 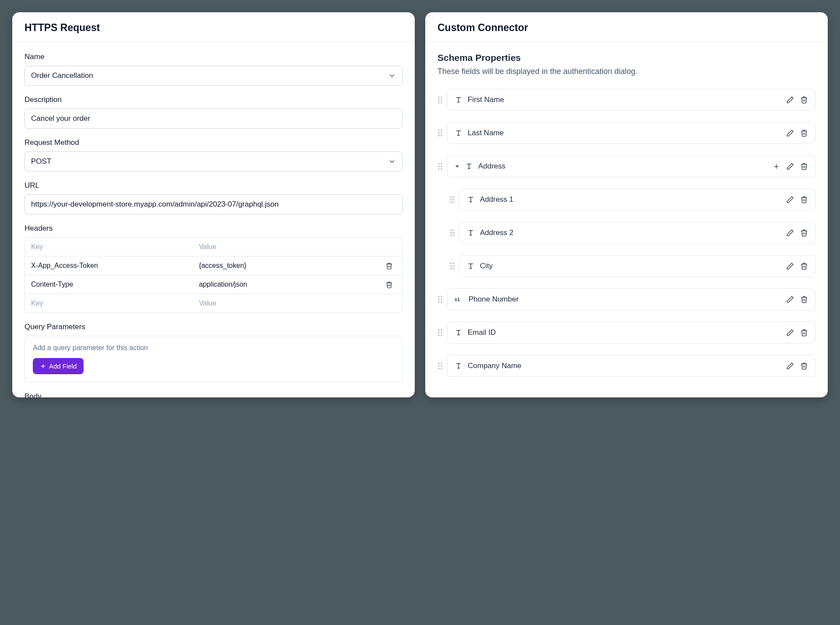 What do you see at coordinates (624, 100) in the screenshot?
I see `schema-field-label: First Name` at bounding box center [624, 100].